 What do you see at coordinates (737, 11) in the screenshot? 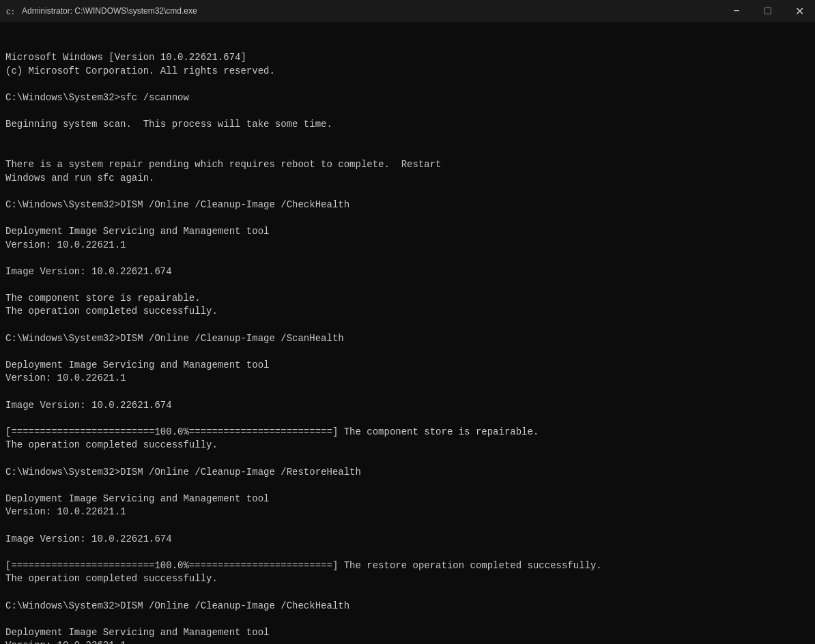
I see `minimize-button: −` at bounding box center [737, 11].